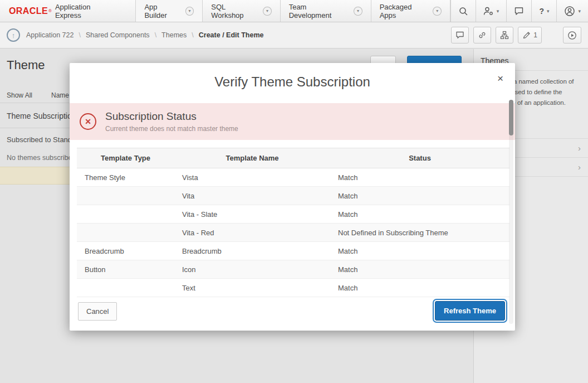 The image size is (588, 383). I want to click on edit-page-number: 1, so click(536, 35).